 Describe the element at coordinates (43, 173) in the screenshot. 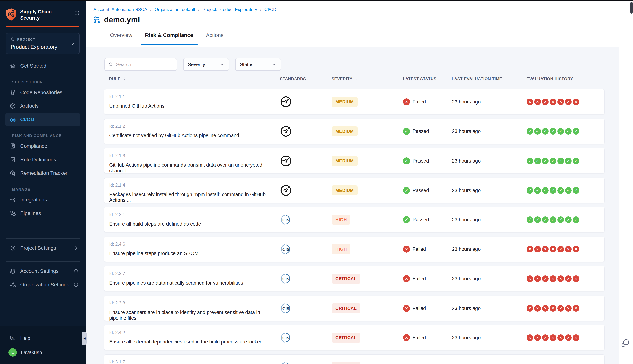

I see `sidebar-item-remediation-tracker: Remediation Tracker` at that location.